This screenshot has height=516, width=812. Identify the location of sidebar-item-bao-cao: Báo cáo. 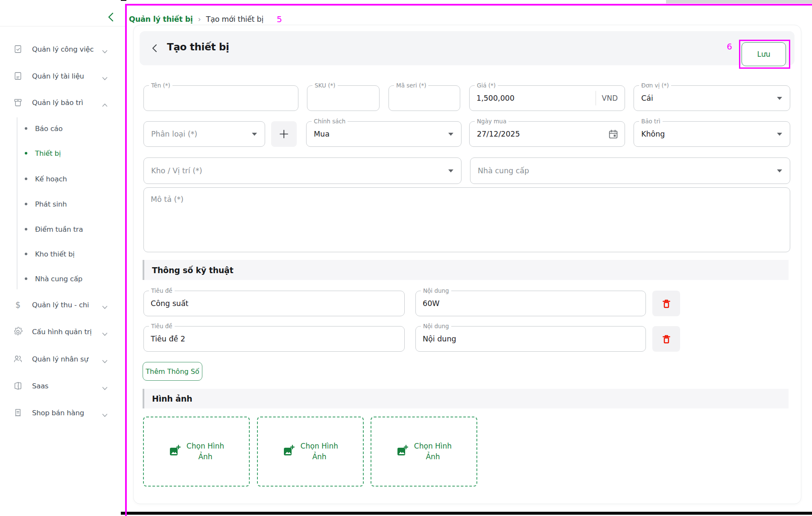
(61, 128).